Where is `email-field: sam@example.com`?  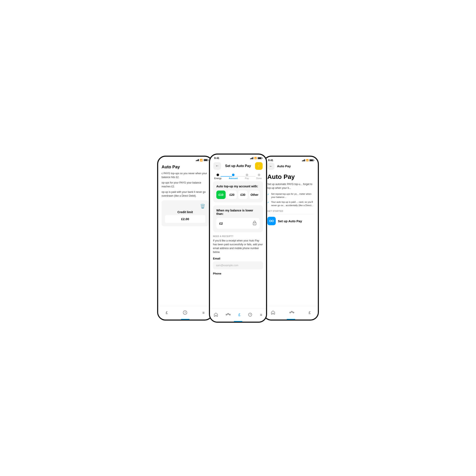
email-field: sam@example.com is located at coordinates (238, 265).